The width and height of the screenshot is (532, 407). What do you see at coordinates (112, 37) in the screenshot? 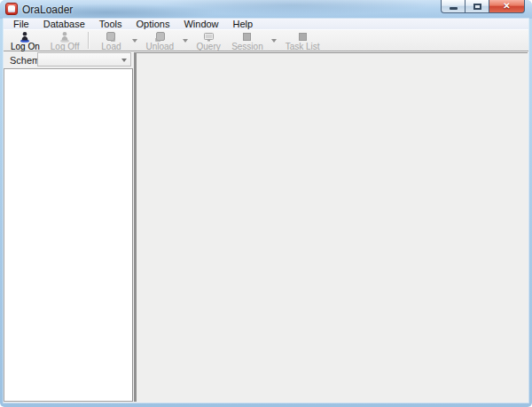
I see `load-box-icon` at bounding box center [112, 37].